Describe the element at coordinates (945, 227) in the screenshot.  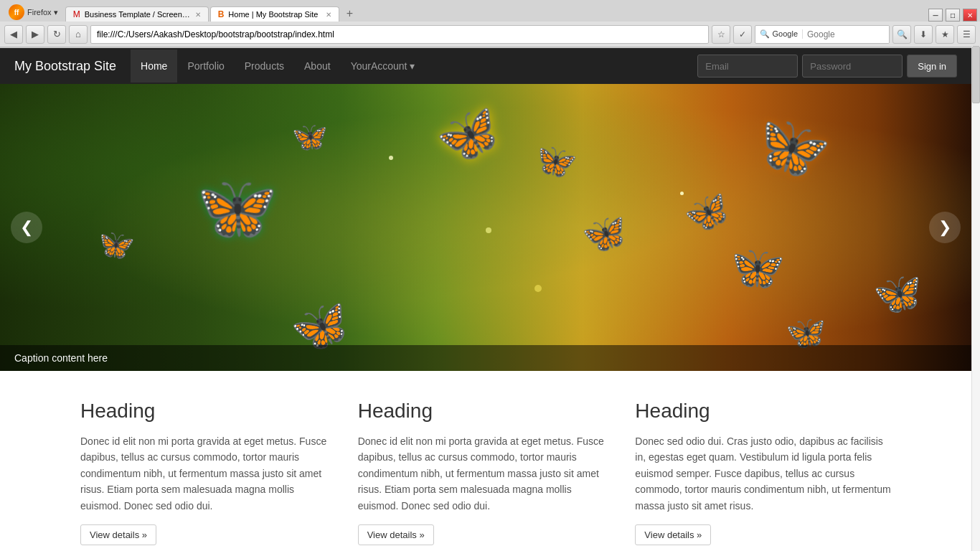
I see `carousel-next-button: ❯` at that location.